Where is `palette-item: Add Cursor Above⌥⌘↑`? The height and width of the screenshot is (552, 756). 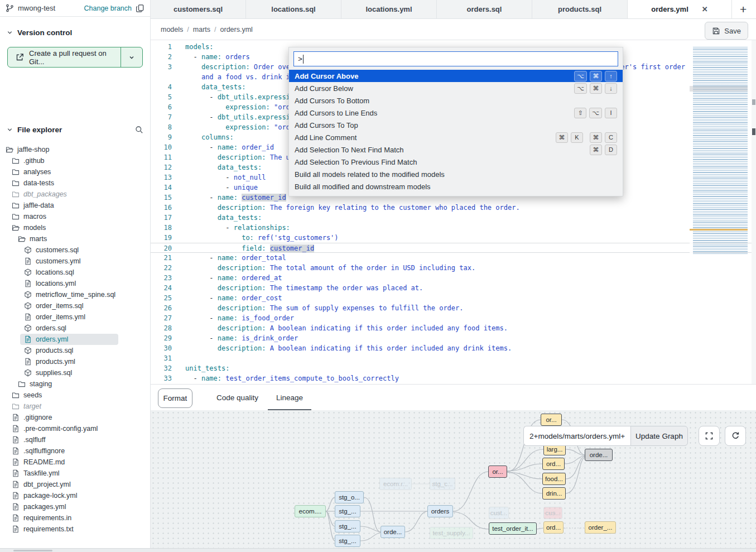
palette-item: Add Cursor Above⌥⌘↑ is located at coordinates (456, 76).